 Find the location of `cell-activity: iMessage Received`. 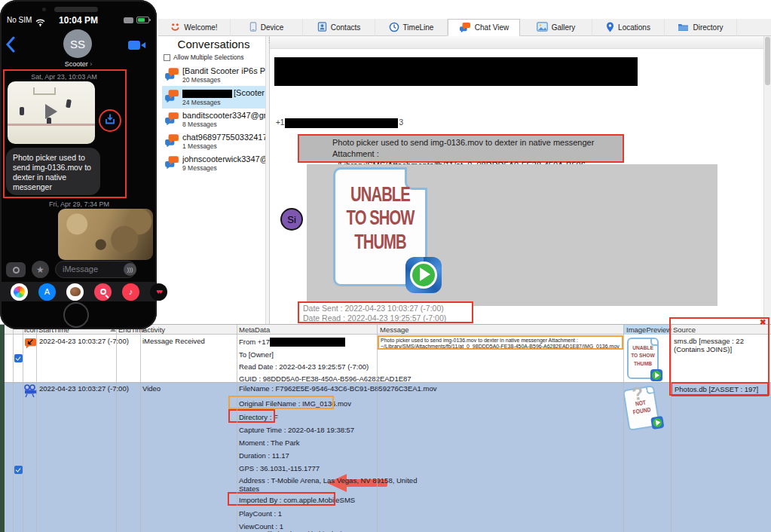

cell-activity: iMessage Received is located at coordinates (173, 341).